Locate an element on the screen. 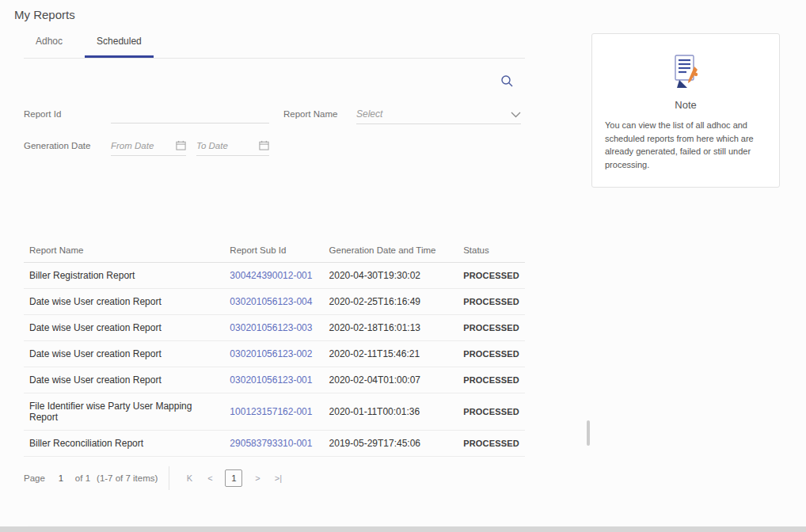  report-name-cell: File Identifier wise Party User Mapping … is located at coordinates (124, 412).